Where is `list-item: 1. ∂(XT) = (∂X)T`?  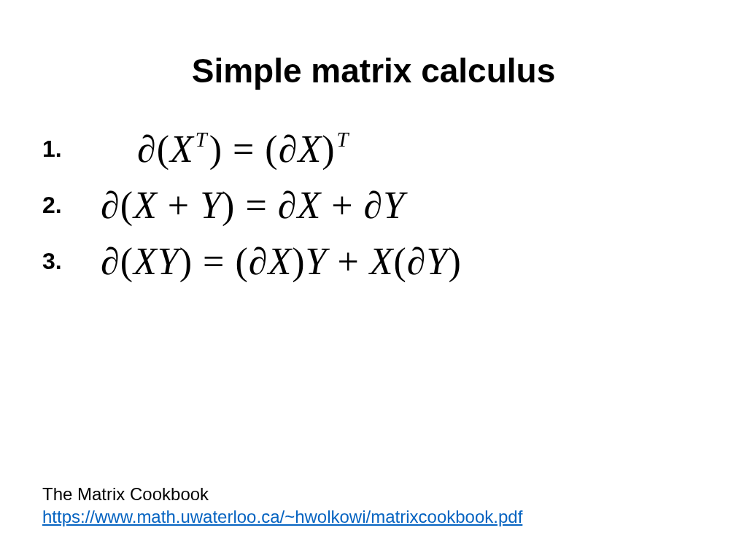 list-item: 1. ∂(XT) = (∂X)T is located at coordinates (252, 149).